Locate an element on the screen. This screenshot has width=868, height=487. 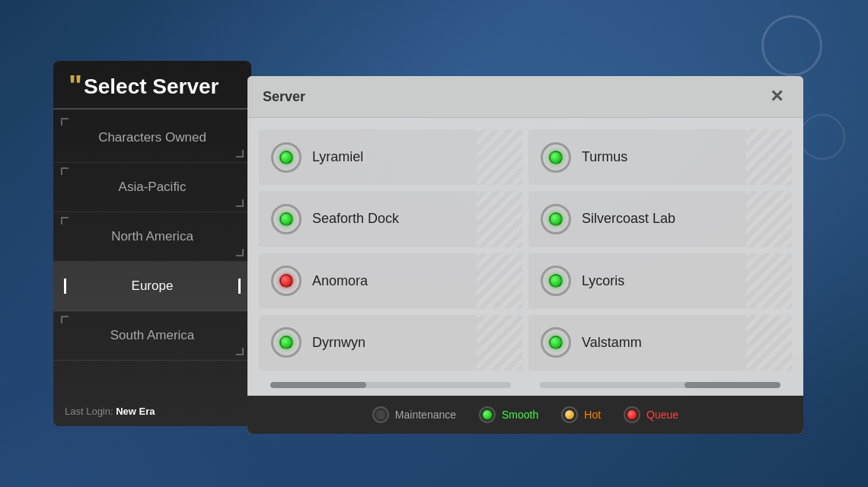
server-item-dyrnwyn: Dyrnwyn is located at coordinates (391, 342).